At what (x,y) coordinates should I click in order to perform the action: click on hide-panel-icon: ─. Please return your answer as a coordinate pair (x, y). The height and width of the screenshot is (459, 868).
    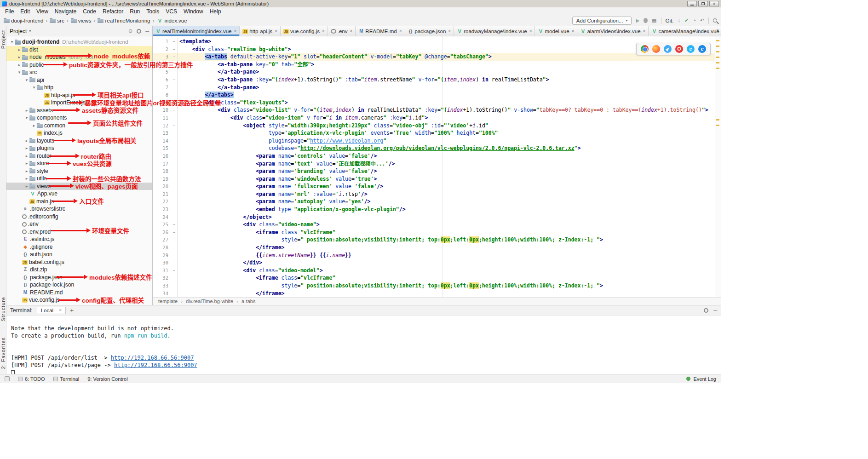
    Looking at the image, I should click on (715, 310).